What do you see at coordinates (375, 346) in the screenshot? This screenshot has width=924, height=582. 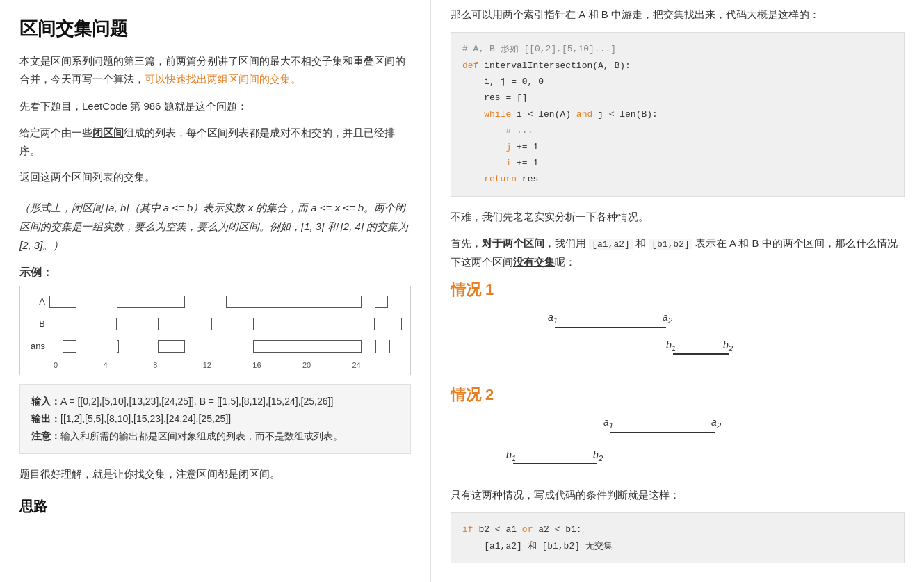 I see `bar-ans5` at bounding box center [375, 346].